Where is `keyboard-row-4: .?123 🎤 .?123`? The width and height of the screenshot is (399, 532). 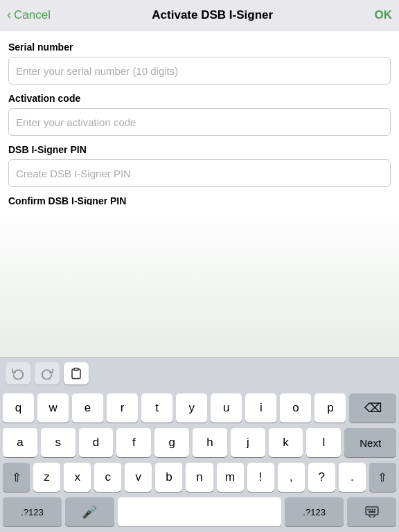
keyboard-row-4: .?123 🎤 .?123 is located at coordinates (200, 512).